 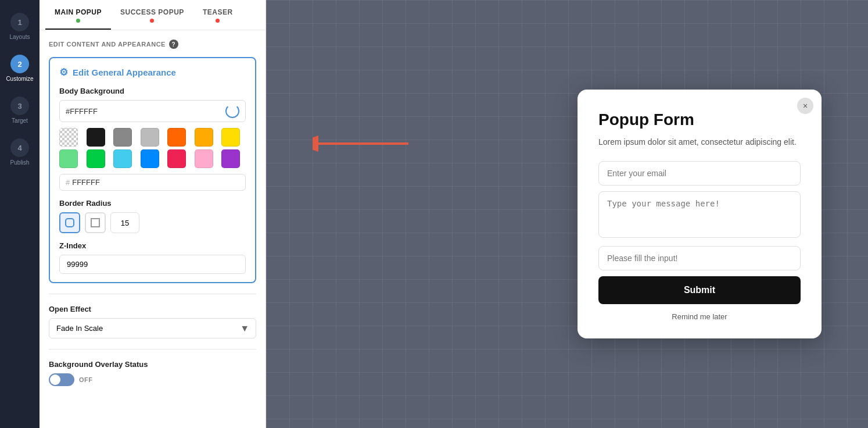 What do you see at coordinates (365, 147) in the screenshot?
I see `arrow-annotation` at bounding box center [365, 147].